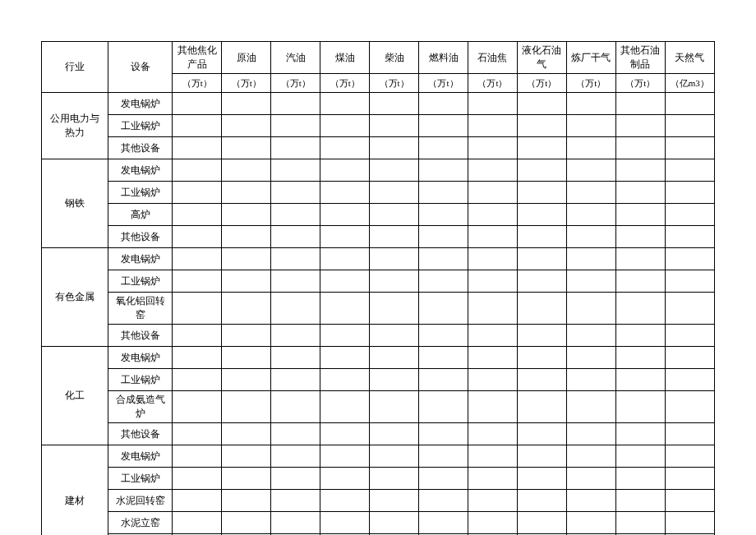 The width and height of the screenshot is (756, 535). What do you see at coordinates (140, 215) in the screenshot?
I see `equipment-cell: 高炉` at bounding box center [140, 215].